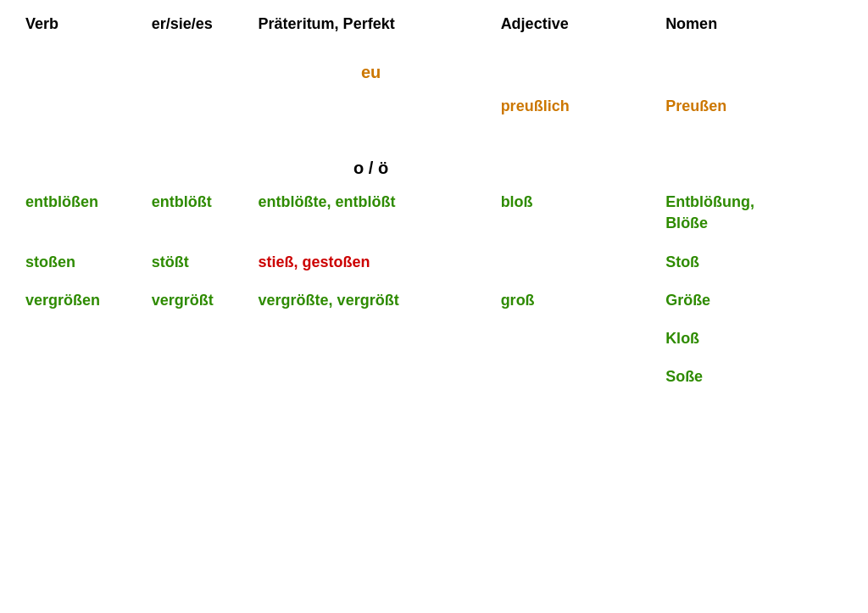 This screenshot has height=613, width=868. What do you see at coordinates (371, 263) in the screenshot?
I see `cell-prat: stieß, gestoßen` at bounding box center [371, 263].